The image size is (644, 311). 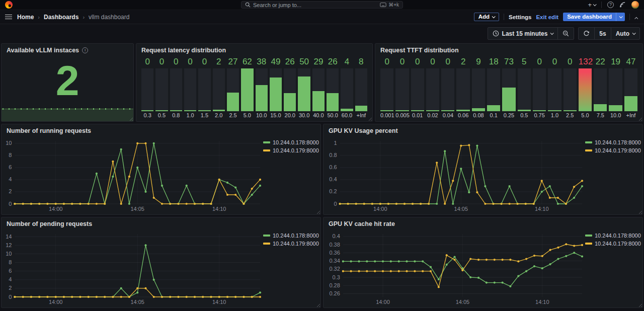 I want to click on bar-gauge-column: 272.5, so click(x=233, y=88).